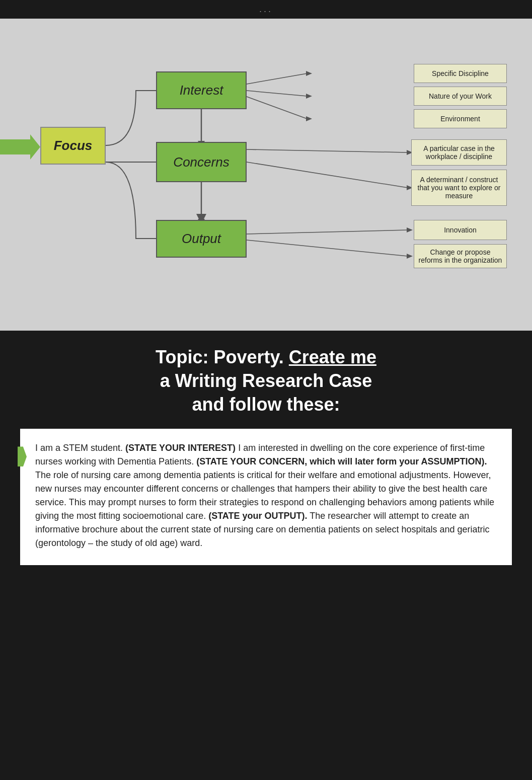 The image size is (532, 780). What do you see at coordinates (266, 9) in the screenshot?
I see `dots: ...` at bounding box center [266, 9].